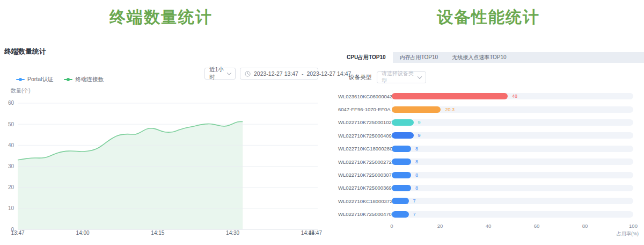 Image resolution: width=644 pixels, height=245 pixels. I want to click on bar-row: WL022710K7250001029, so click(488, 122).